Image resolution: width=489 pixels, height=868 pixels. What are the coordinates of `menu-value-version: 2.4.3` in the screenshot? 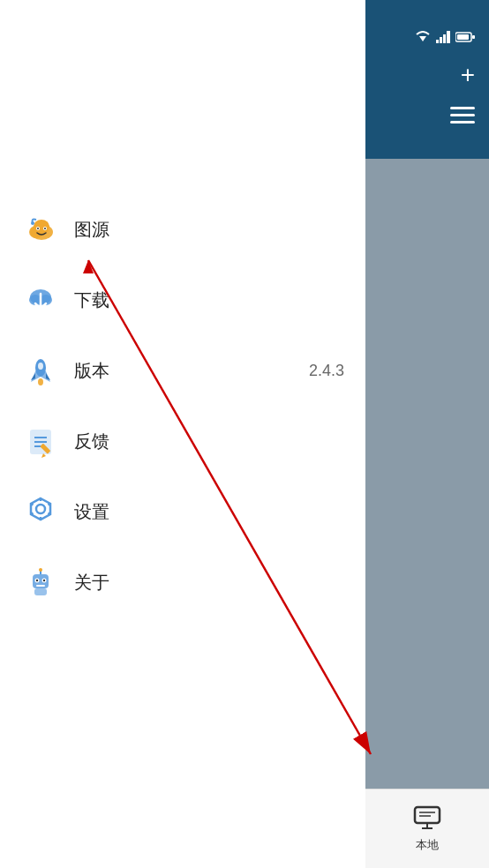 It's located at (327, 370).